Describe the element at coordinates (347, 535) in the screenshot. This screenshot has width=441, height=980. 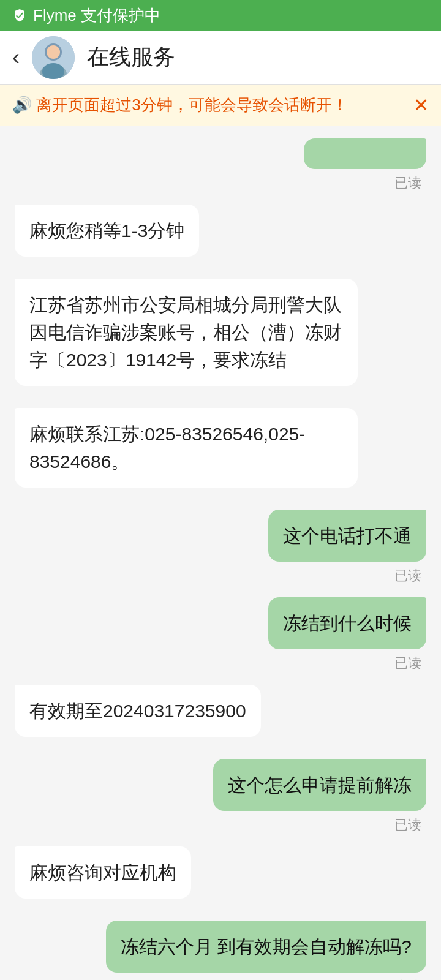
I see `message-bubble: 这个电话打不通` at that location.